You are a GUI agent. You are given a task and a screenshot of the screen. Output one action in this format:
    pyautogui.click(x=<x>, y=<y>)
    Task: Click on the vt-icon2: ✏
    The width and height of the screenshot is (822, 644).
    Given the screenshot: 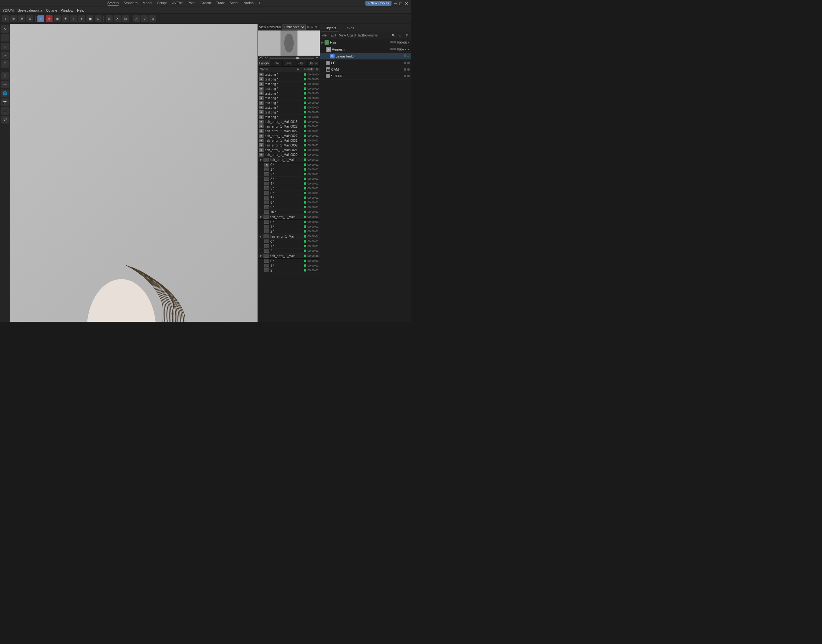 What is the action you would take?
    pyautogui.click(x=312, y=27)
    